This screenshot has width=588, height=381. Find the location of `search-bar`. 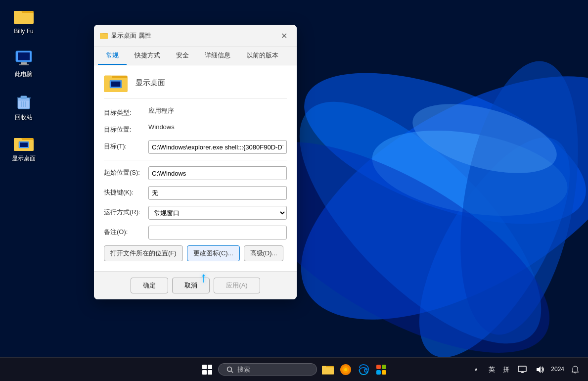

search-bar is located at coordinates (268, 369).